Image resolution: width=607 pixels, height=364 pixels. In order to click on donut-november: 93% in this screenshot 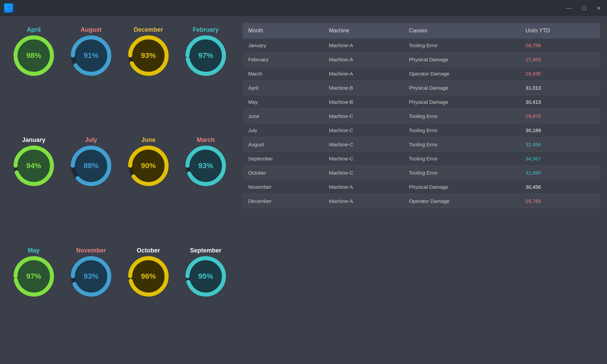, I will do `click(91, 276)`.